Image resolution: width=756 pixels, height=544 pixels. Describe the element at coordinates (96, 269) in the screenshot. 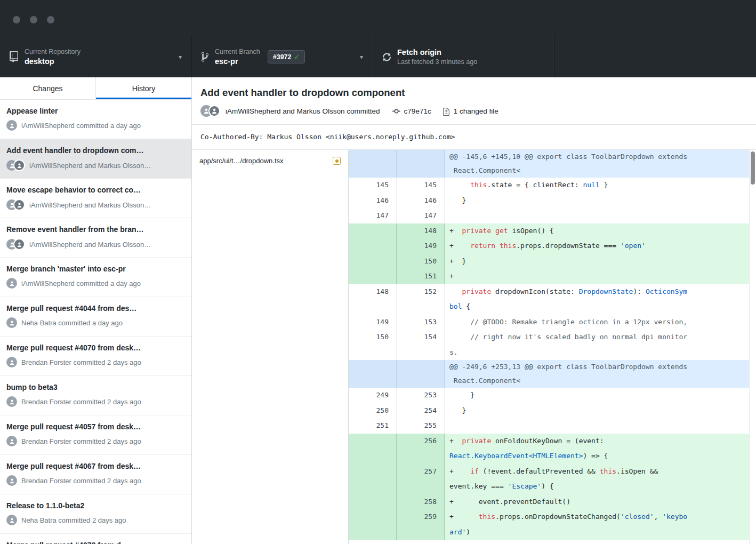

I see `commit-item-title: Merge branch 'master' into esc-pr` at that location.